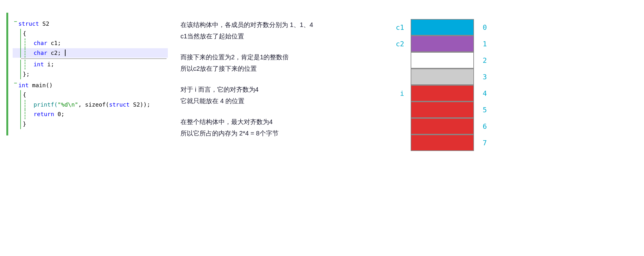 The image size is (644, 256). Describe the element at coordinates (279, 63) in the screenshot. I see `explanation-block-2: 而接下来的位置为2，肯定是1的整数倍 所以c2放在了接下来的位置` at that location.